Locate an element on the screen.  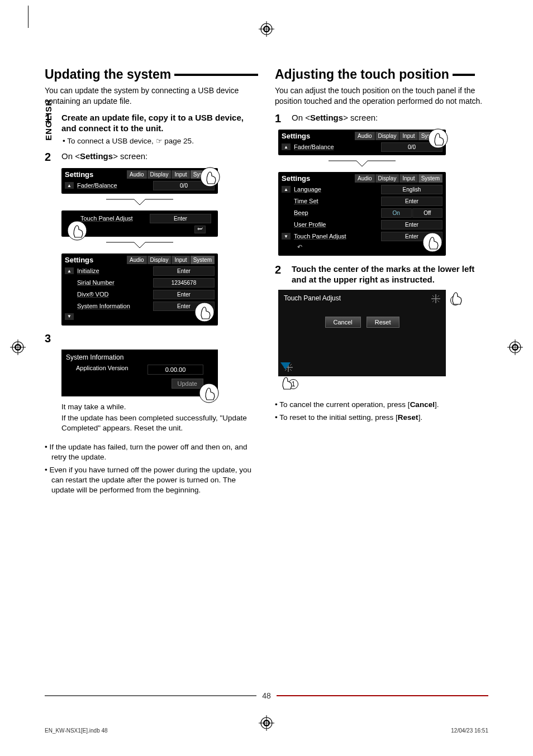
list-value: English is located at coordinates (412, 190).